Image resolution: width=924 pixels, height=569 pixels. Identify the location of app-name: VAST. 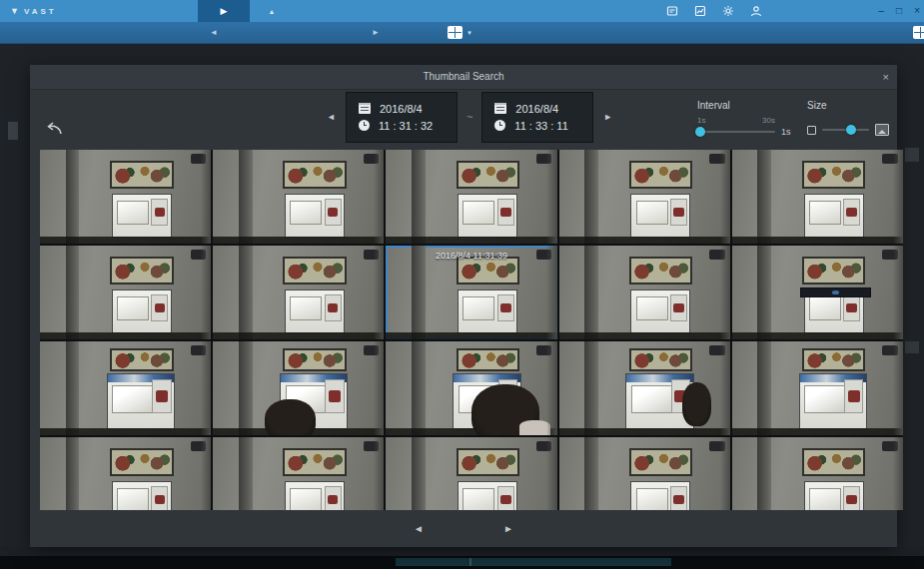
(40, 12).